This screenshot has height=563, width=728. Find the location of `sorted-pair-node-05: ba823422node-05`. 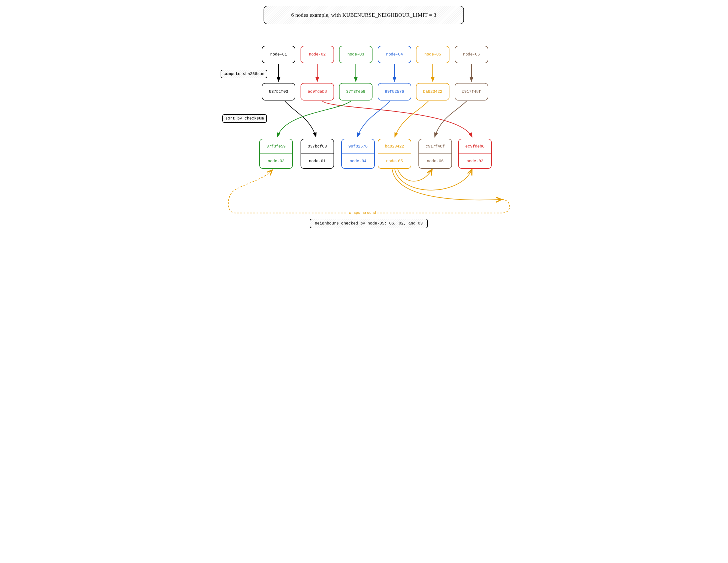

sorted-pair-node-05: ba823422node-05 is located at coordinates (395, 154).